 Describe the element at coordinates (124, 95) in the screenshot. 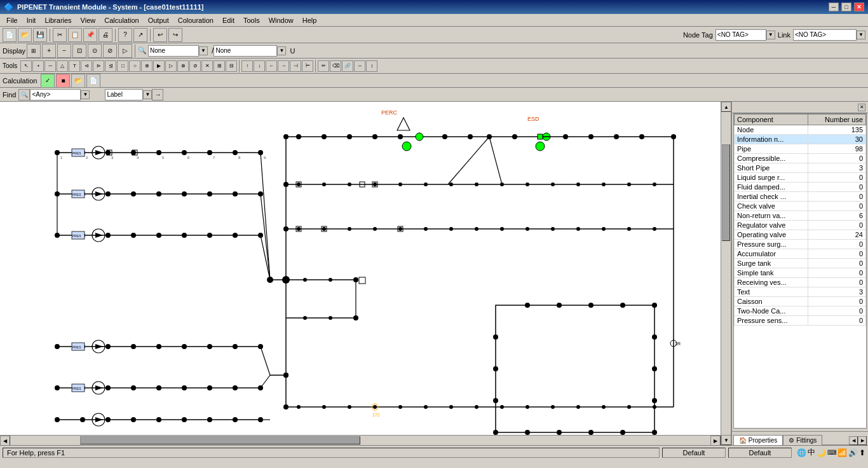

I see `find-label-combo: Label` at that location.